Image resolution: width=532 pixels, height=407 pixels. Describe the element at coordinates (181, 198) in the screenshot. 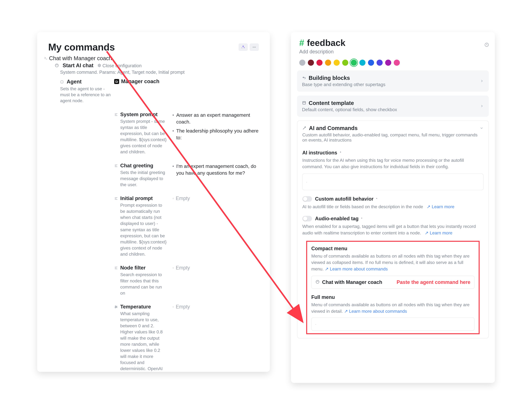

I see `initial-prompt-value: Empty` at that location.